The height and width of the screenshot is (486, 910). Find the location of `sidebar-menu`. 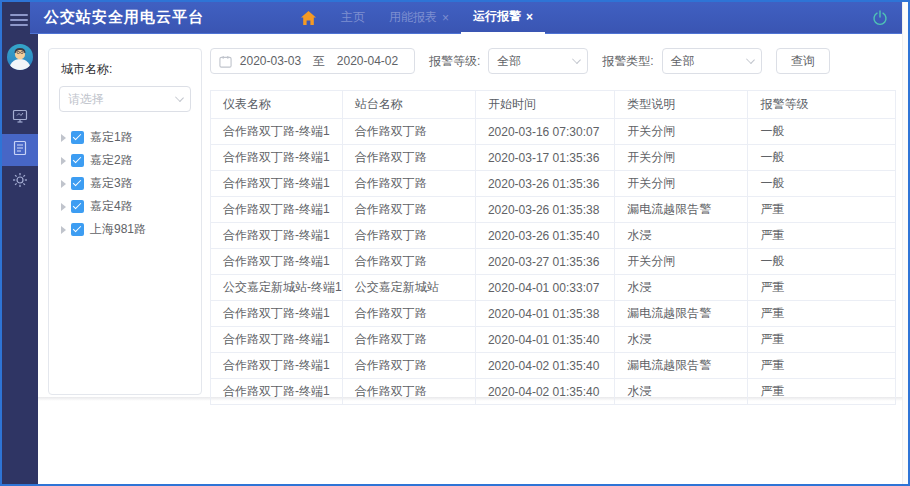

sidebar-menu is located at coordinates (20, 150).